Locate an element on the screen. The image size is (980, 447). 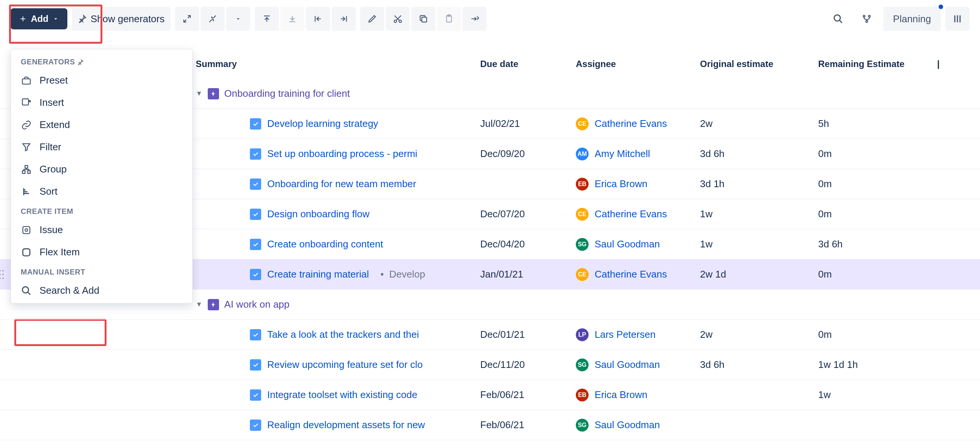
due-date: Feb/06/21 is located at coordinates (528, 395).